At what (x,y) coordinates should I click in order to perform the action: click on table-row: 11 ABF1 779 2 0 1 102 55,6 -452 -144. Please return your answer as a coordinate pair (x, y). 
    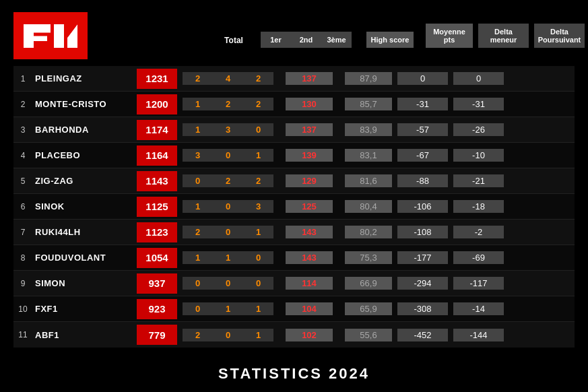
    Looking at the image, I should click on (294, 335).